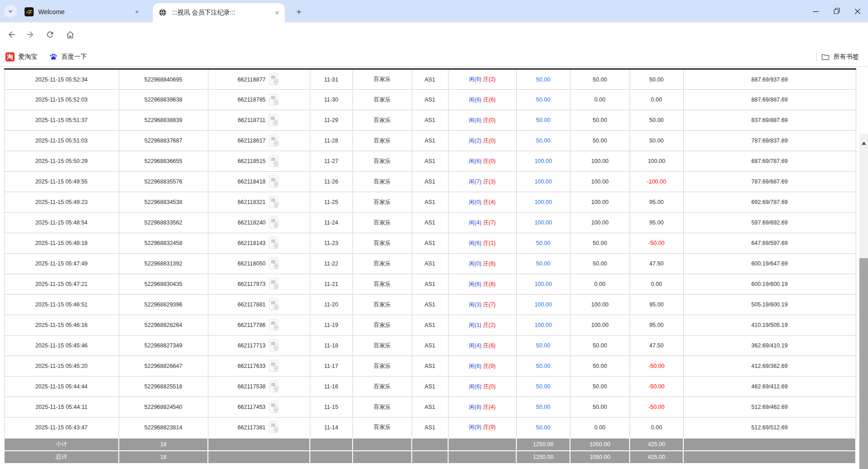 Image resolution: width=868 pixels, height=469 pixels. I want to click on scroll-up-button, so click(863, 143).